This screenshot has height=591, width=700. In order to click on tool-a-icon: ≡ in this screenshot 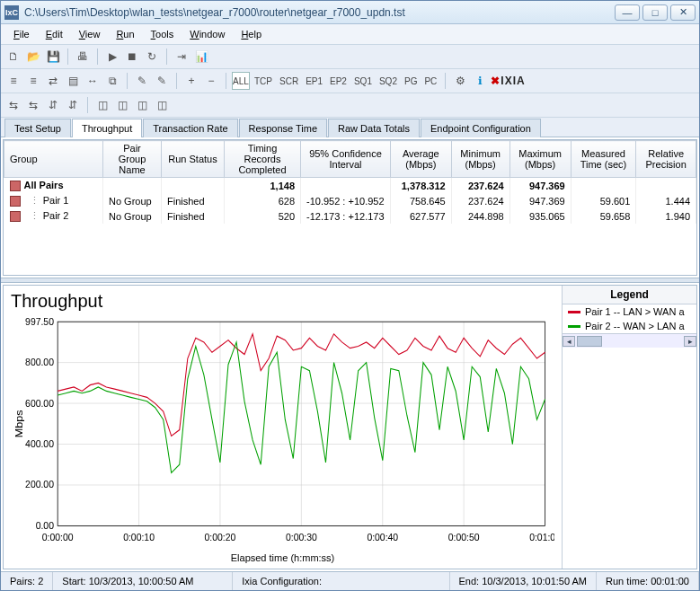, I will do `click(13, 81)`.